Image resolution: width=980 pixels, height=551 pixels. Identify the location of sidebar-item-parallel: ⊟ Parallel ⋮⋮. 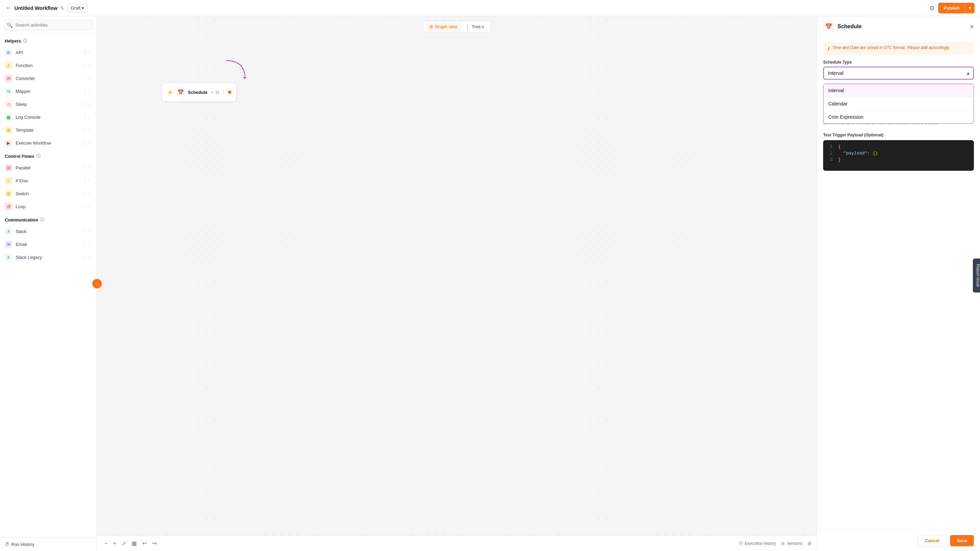
(48, 168).